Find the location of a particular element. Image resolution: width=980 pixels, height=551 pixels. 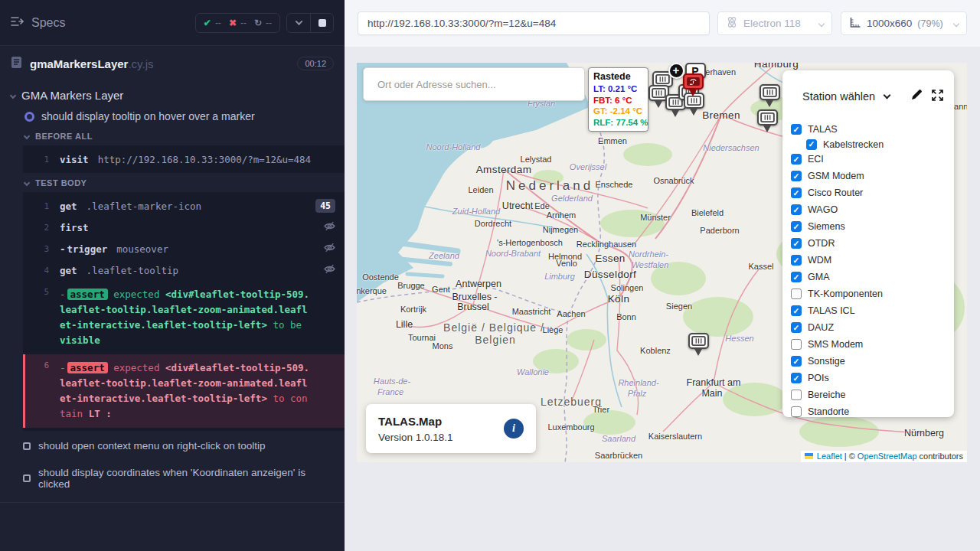

map-label: Bremen is located at coordinates (721, 115).